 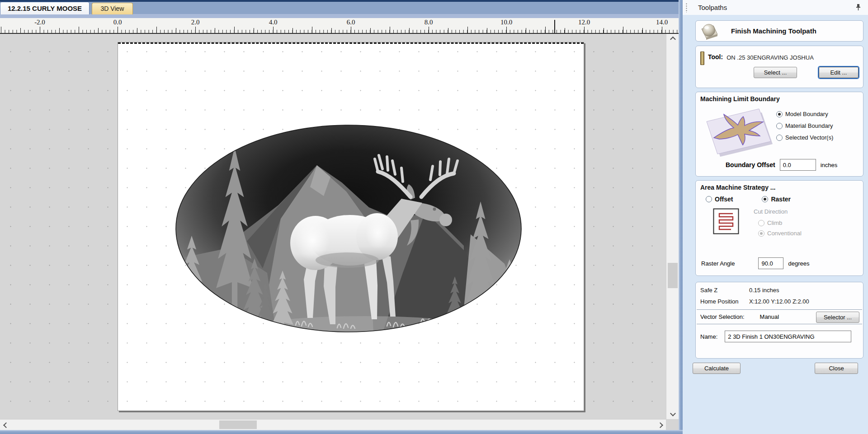 I want to click on cut-direction-label: Cut Direction, so click(x=778, y=211).